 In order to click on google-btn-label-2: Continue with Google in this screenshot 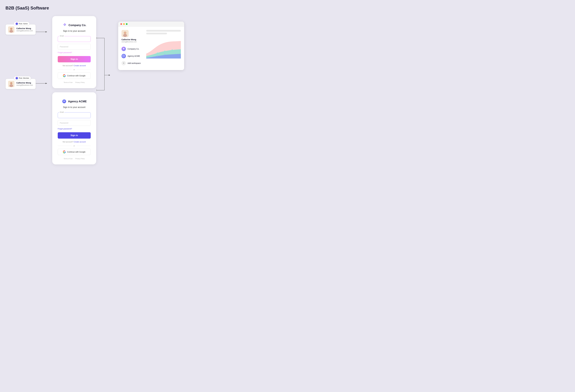, I will do `click(76, 152)`.